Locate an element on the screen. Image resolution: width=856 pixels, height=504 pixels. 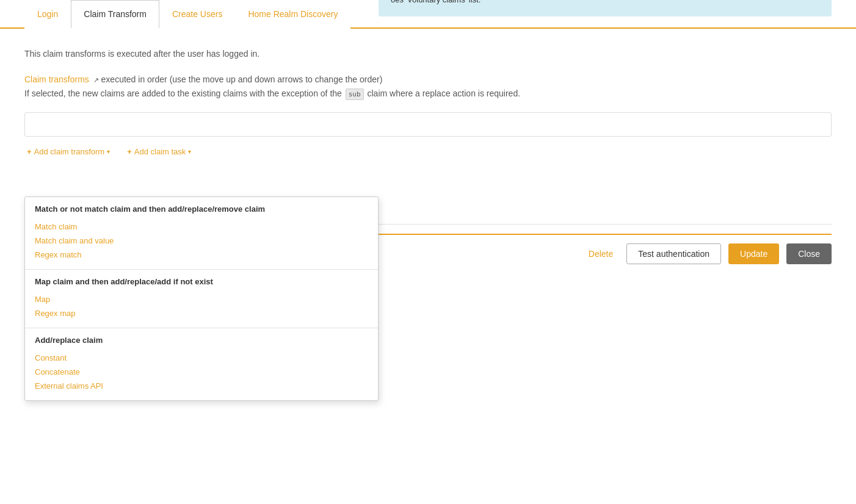
description-line1: This claim transforms is executed after … is located at coordinates (428, 54).